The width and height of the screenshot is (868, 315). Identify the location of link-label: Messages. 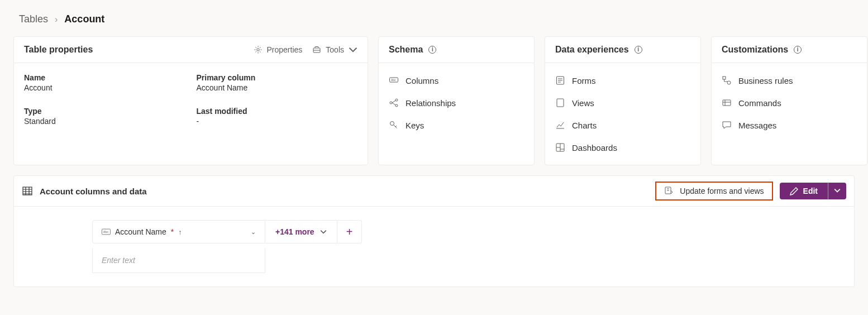
(757, 125).